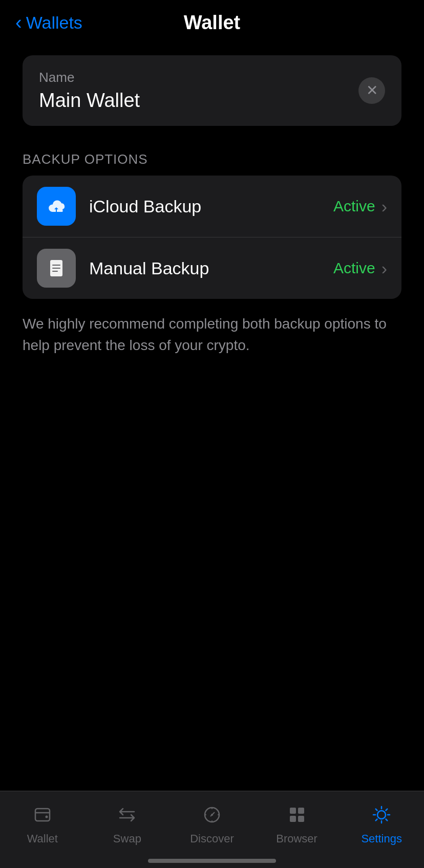 Image resolution: width=424 pixels, height=868 pixels. What do you see at coordinates (381, 839) in the screenshot?
I see `settings-tab-label: Settings` at bounding box center [381, 839].